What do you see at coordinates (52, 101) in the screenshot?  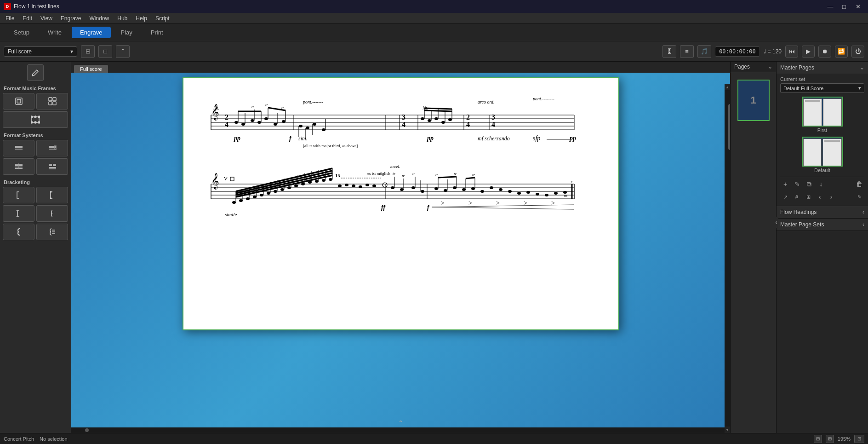 I see `tool-move-frame` at bounding box center [52, 101].